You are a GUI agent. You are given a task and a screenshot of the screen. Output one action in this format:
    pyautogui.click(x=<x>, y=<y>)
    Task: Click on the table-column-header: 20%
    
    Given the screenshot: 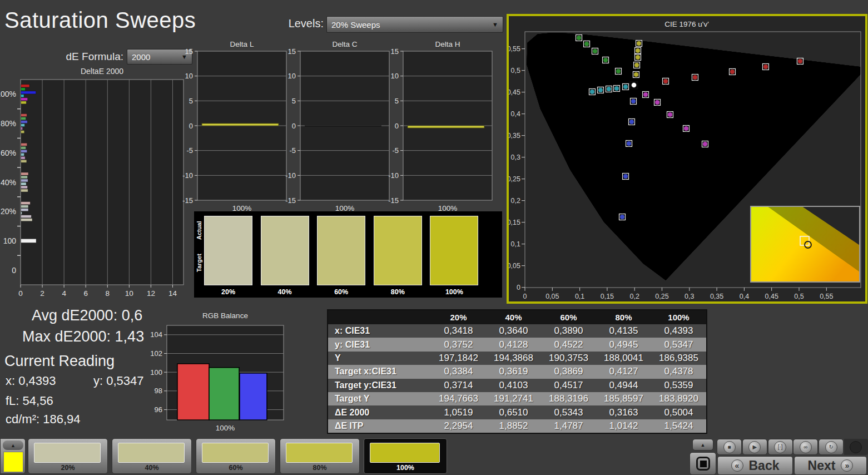 What is the action you would take?
    pyautogui.click(x=458, y=317)
    